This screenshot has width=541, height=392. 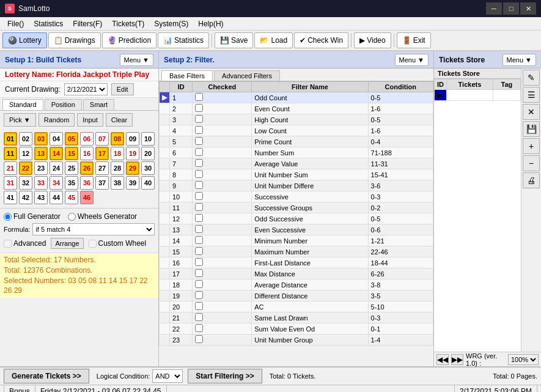 What do you see at coordinates (7, 243) in the screenshot?
I see `advanced-checkbox-input` at bounding box center [7, 243].